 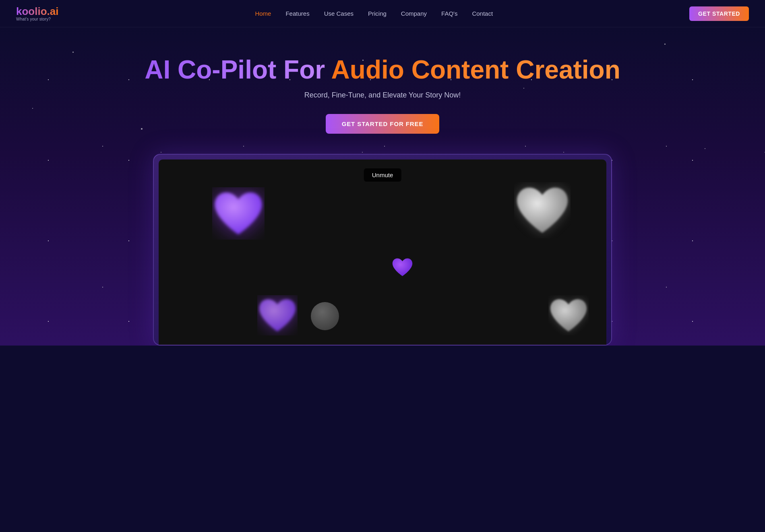 What do you see at coordinates (542, 210) in the screenshot?
I see `heart-silver-large` at bounding box center [542, 210].